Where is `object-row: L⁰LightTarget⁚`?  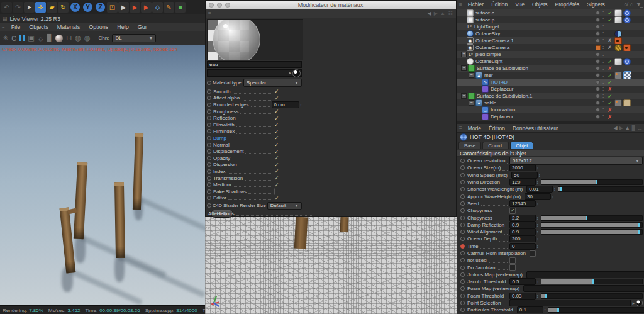
object-row: L⁰LightTarget⁚ is located at coordinates (551, 26).